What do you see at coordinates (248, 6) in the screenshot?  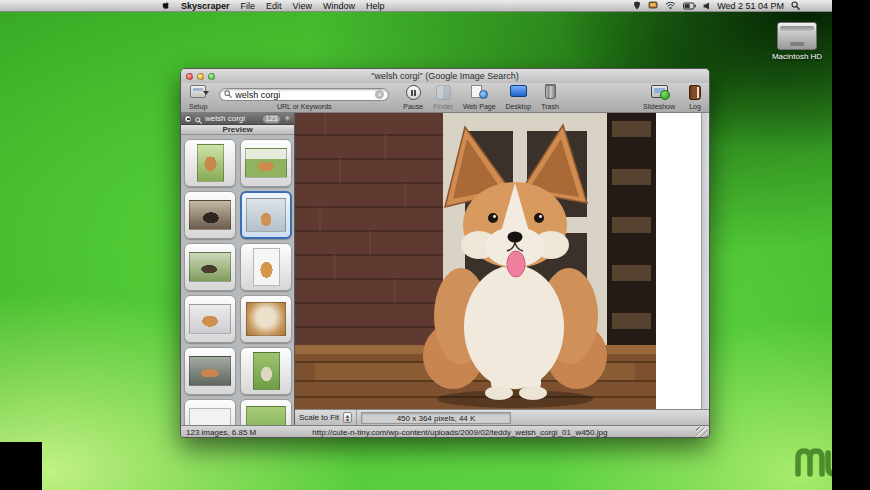 I see `menu-file: File` at bounding box center [248, 6].